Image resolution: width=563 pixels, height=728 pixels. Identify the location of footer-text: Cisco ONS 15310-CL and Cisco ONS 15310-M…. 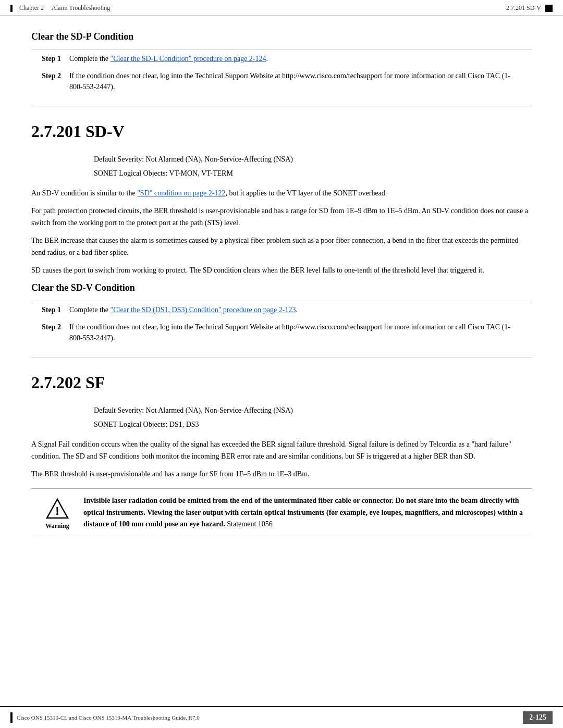
(108, 718).